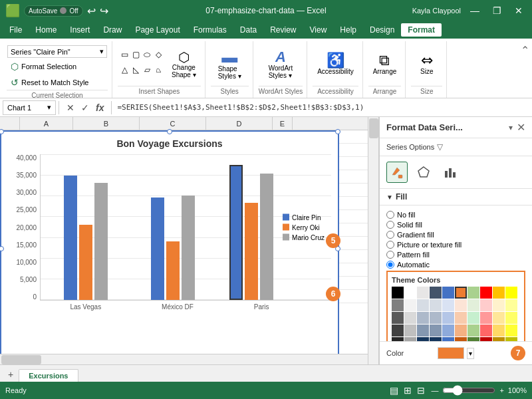 The height and width of the screenshot is (399, 532). What do you see at coordinates (124, 55) in the screenshot?
I see `shape-rect: ▭` at bounding box center [124, 55].